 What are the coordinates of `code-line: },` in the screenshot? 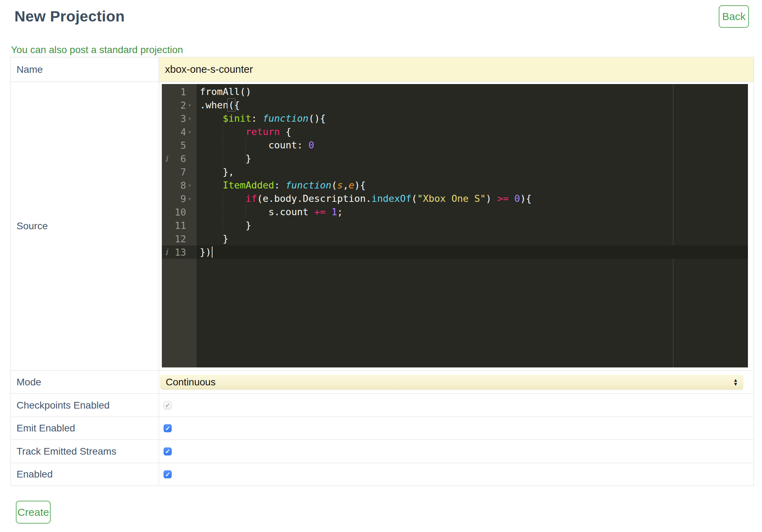 It's located at (472, 172).